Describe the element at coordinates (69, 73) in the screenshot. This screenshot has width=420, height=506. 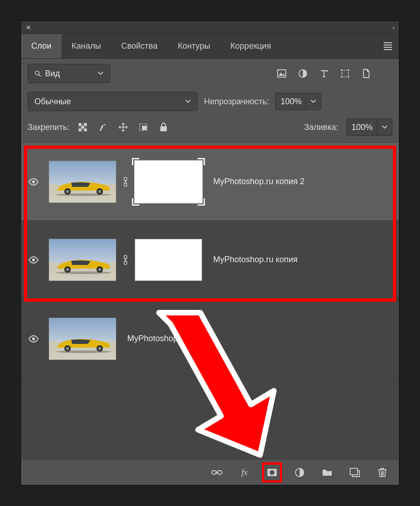
I see `layer-view-dropdown: Вид` at that location.